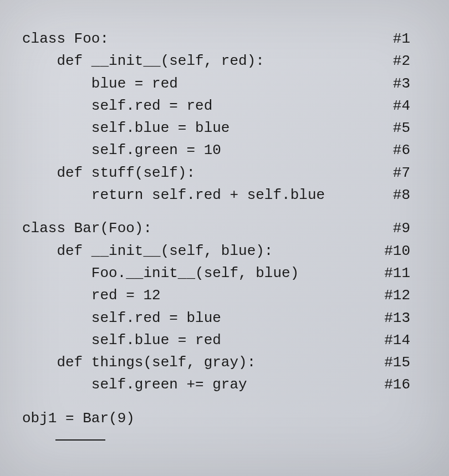  I want to click on code-text: red = 12, so click(91, 295).